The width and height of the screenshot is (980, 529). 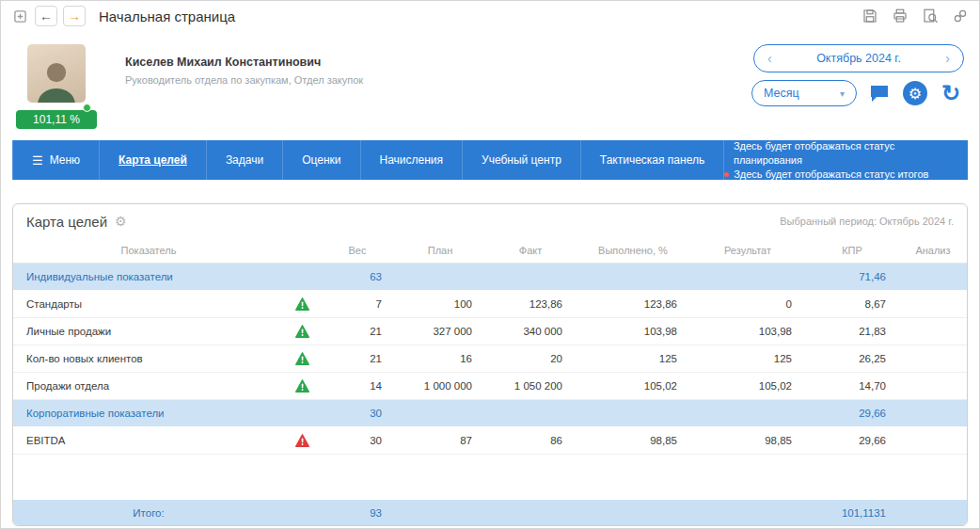 I want to click on planning-status-text: Здесь будет отображаться статус планиров…, so click(x=846, y=153).